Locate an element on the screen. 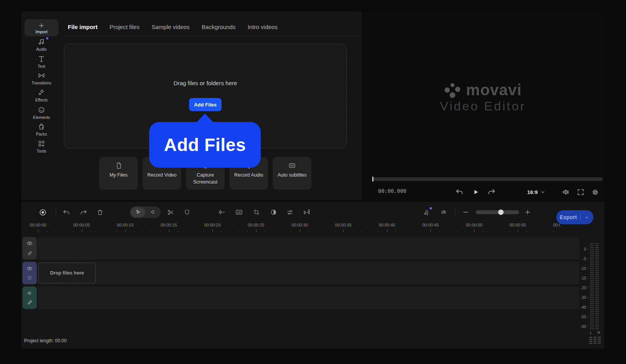  meter-scale-label: -10 is located at coordinates (583, 269).